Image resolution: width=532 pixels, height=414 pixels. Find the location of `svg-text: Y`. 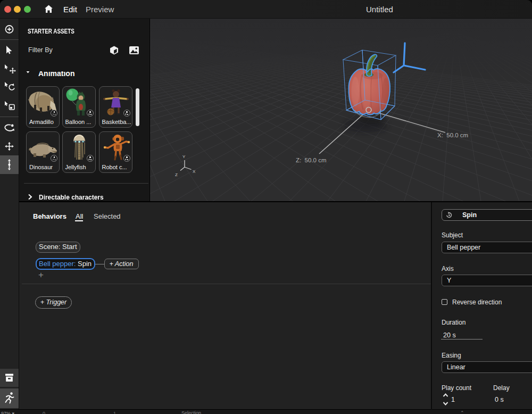

svg-text: Y is located at coordinates (184, 156).